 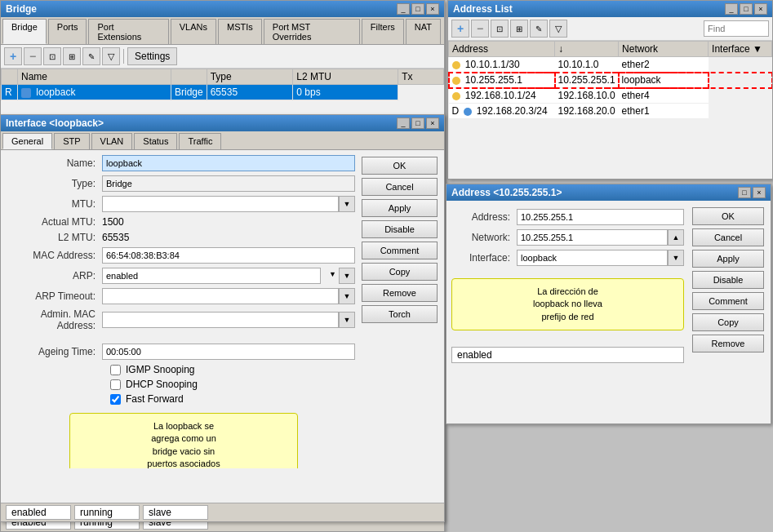 I want to click on type-input, so click(x=229, y=184).